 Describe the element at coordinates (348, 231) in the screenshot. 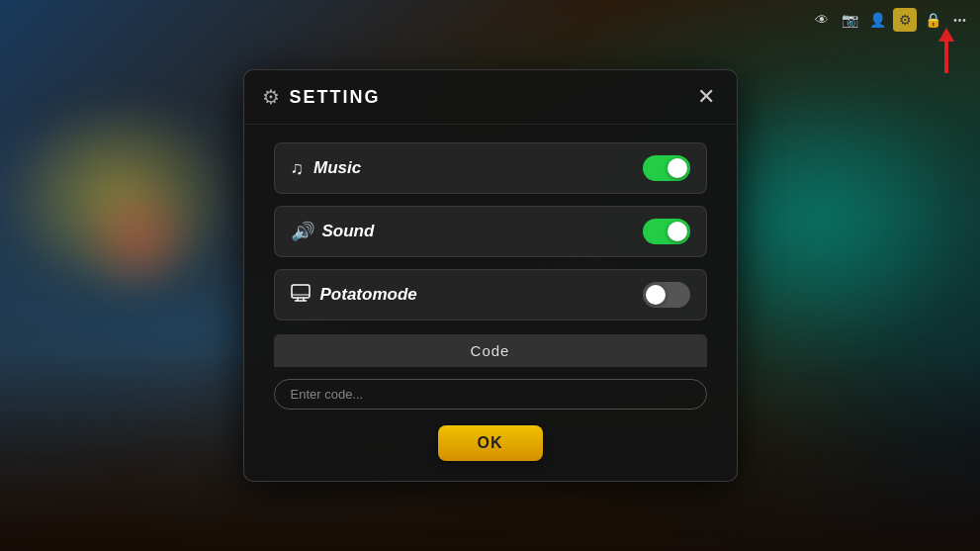

I see `sound-label-text: Sound` at that location.